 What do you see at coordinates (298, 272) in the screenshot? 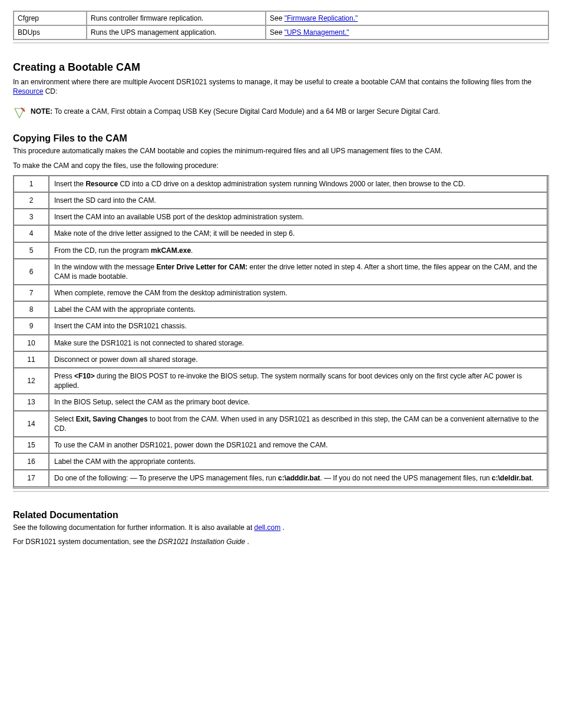
I see `step-text: In the window with the message Enter Dri…` at bounding box center [298, 272].